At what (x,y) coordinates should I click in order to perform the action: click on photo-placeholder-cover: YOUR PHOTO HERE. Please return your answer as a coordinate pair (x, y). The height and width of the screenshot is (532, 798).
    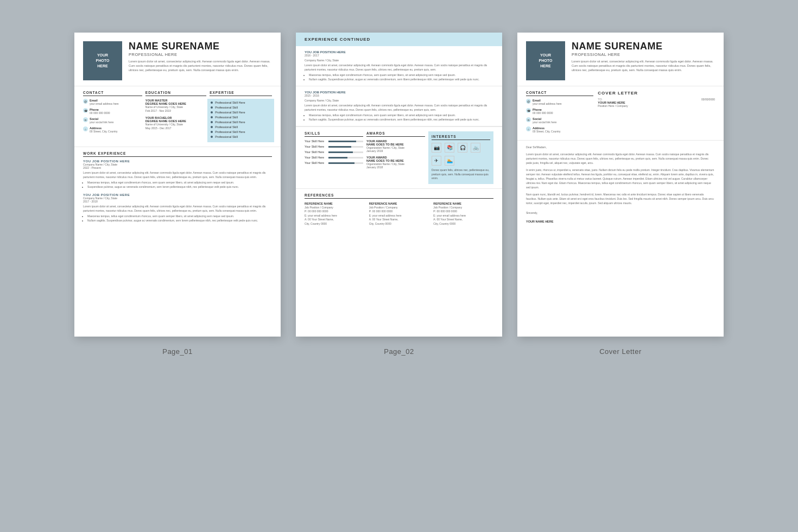
    Looking at the image, I should click on (546, 61).